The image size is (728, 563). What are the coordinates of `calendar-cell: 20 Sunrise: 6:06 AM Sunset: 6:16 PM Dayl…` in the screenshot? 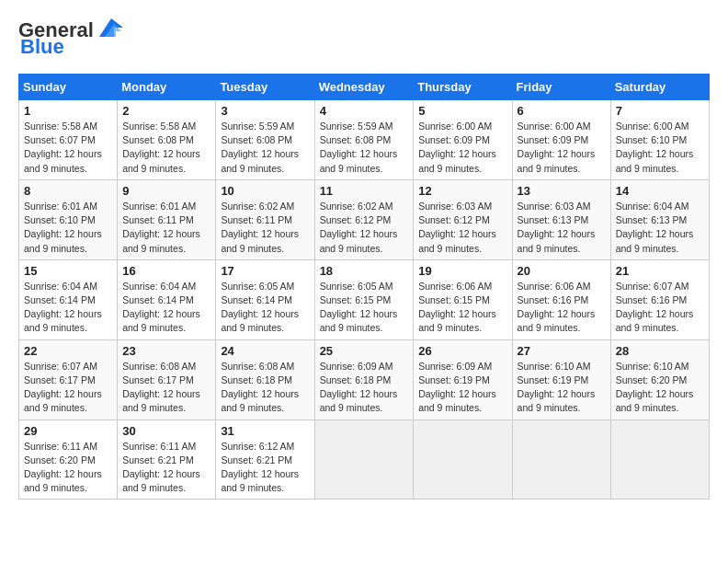 It's located at (561, 300).